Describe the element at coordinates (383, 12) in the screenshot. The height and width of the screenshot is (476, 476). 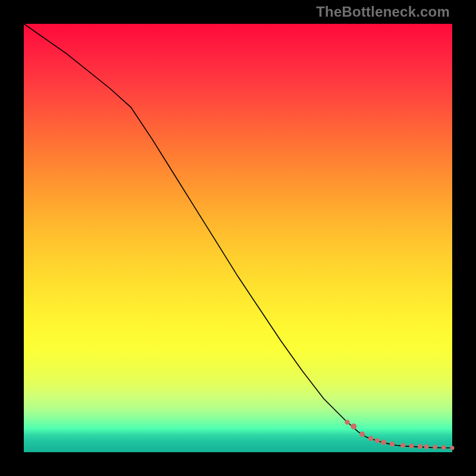
I see `watermark-text: TheBottleneck.com` at that location.